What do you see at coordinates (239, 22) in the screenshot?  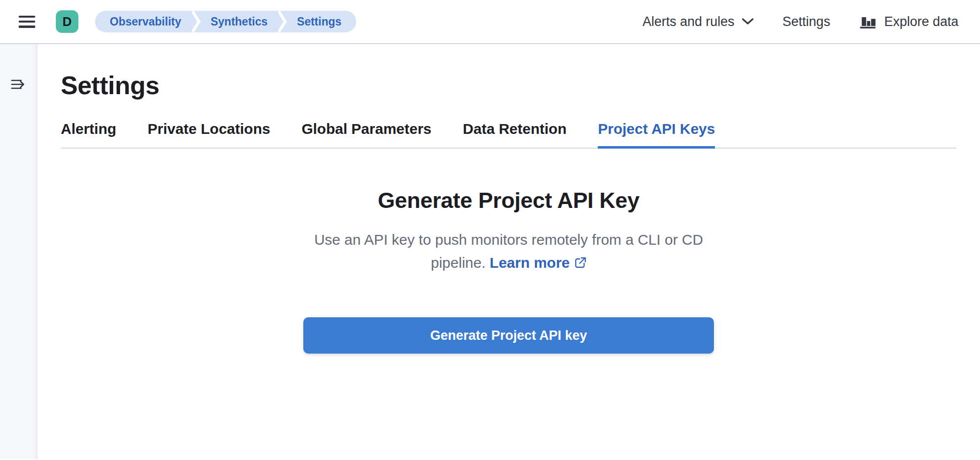 I see `breadcrumb-synthetics: Synthetics` at bounding box center [239, 22].